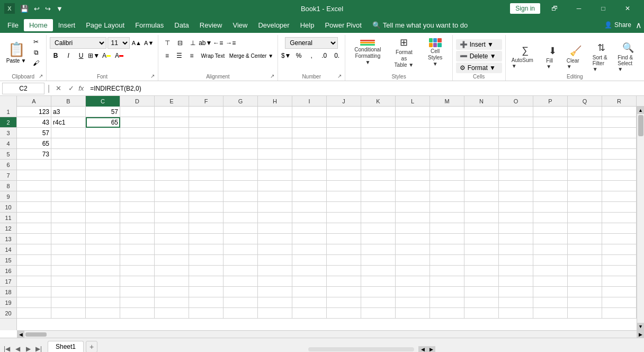 Image resolution: width=644 pixels, height=352 pixels. What do you see at coordinates (378, 260) in the screenshot?
I see `cell-k15` at bounding box center [378, 260].